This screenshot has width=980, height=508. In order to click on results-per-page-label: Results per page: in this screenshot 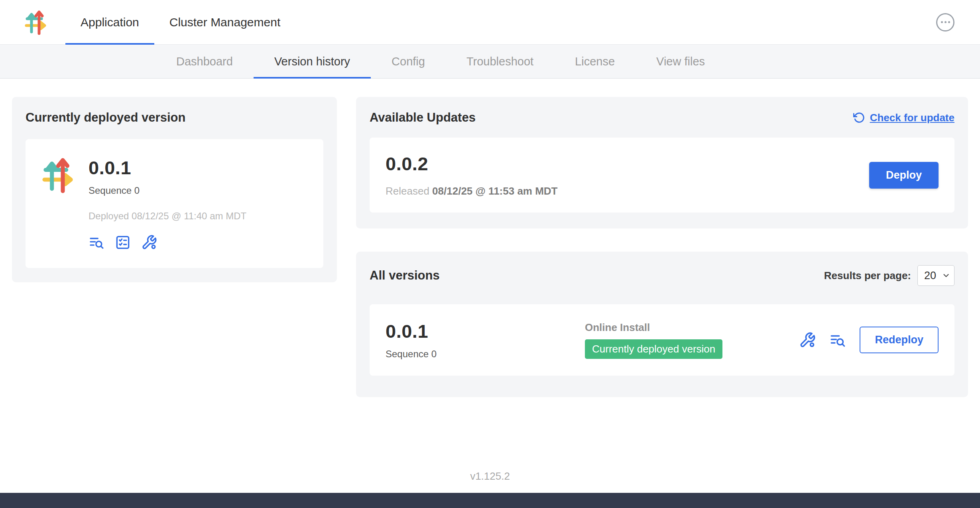, I will do `click(868, 276)`.